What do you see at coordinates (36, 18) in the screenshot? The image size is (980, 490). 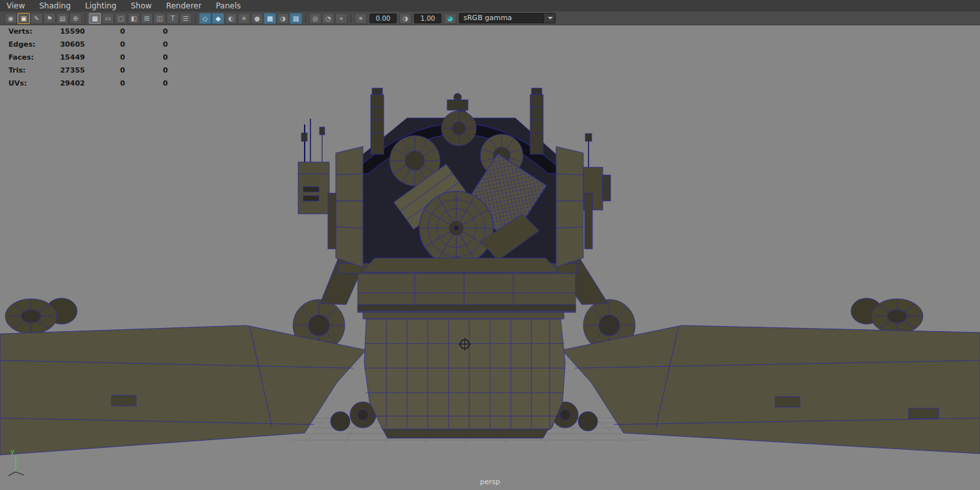 I see `camera-attributes-icon: ✎` at bounding box center [36, 18].